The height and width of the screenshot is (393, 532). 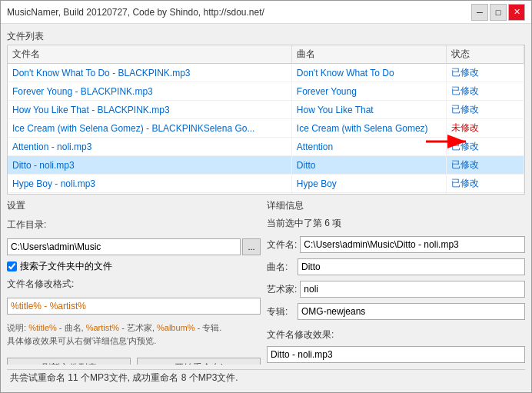 What do you see at coordinates (396, 355) in the screenshot?
I see `detail-result-row` at bounding box center [396, 355].